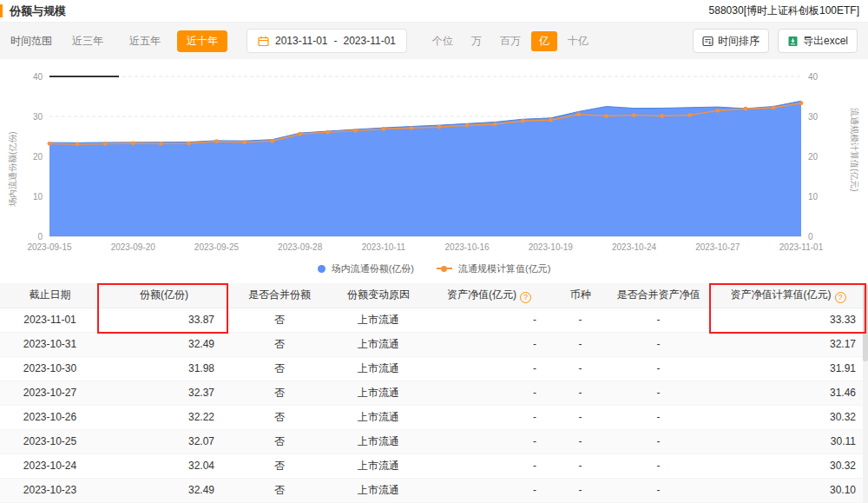 This screenshot has height=503, width=868. What do you see at coordinates (781, 295) in the screenshot?
I see `column-header-label: 资产净值计算值(亿元)` at bounding box center [781, 295].